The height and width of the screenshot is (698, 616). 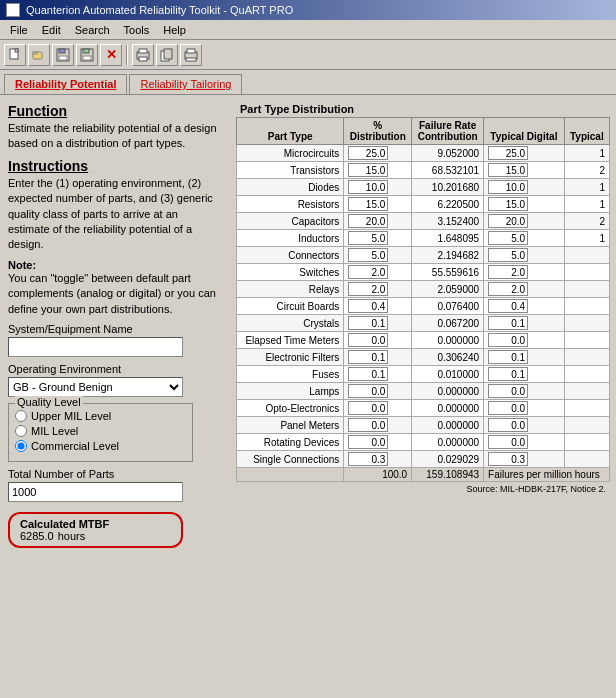 I want to click on environment-select: GB - Ground Benign, so click(x=96, y=387).